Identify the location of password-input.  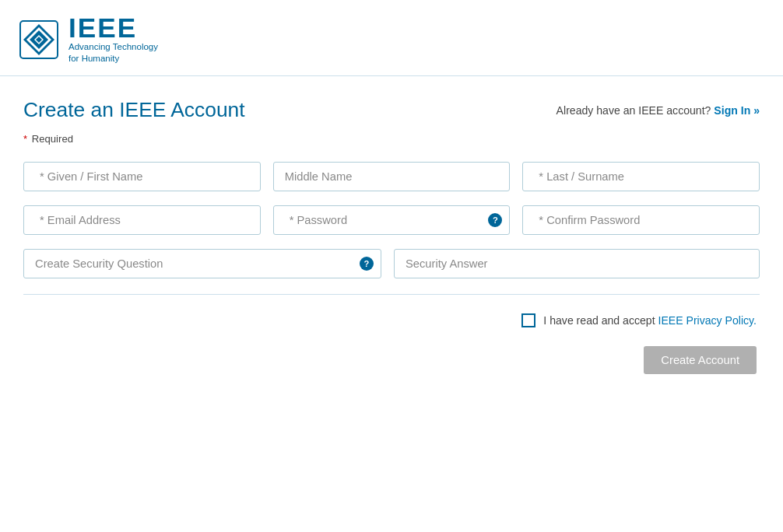
(392, 220).